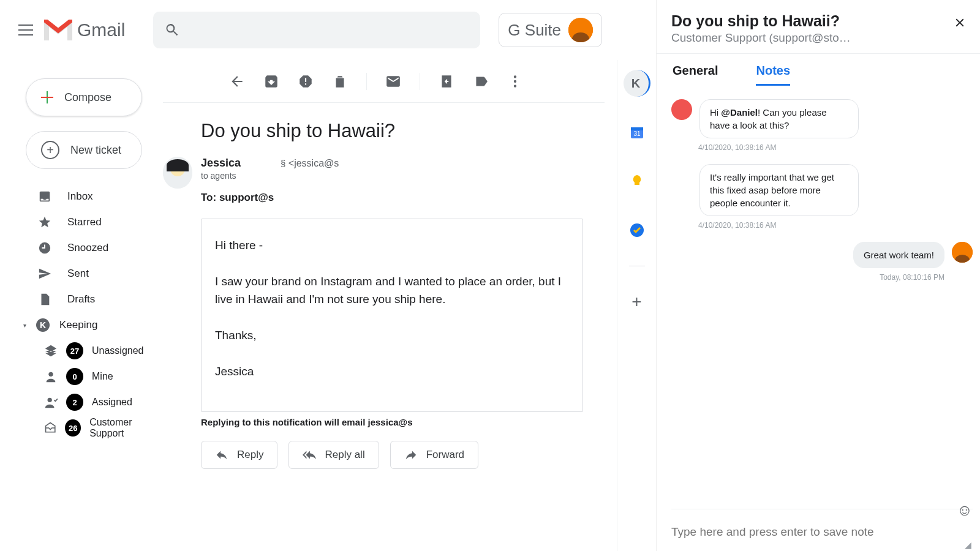 Image resolution: width=980 pixels, height=551 pixels. What do you see at coordinates (822, 532) in the screenshot?
I see `note-input` at bounding box center [822, 532].